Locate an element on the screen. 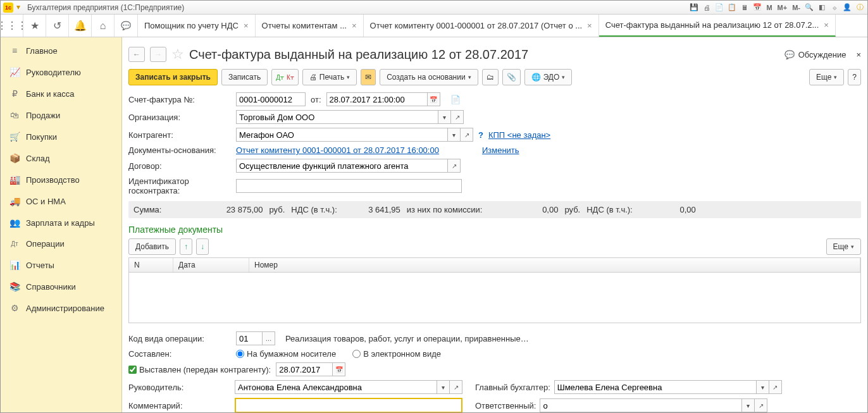  issued-date-input is located at coordinates (304, 369).